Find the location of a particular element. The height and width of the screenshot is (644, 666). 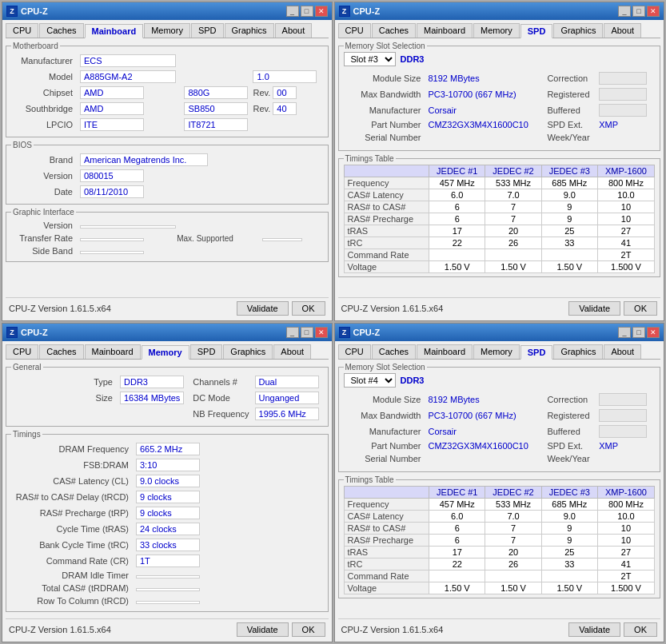

chipset-label: Chipset is located at coordinates (45, 93).